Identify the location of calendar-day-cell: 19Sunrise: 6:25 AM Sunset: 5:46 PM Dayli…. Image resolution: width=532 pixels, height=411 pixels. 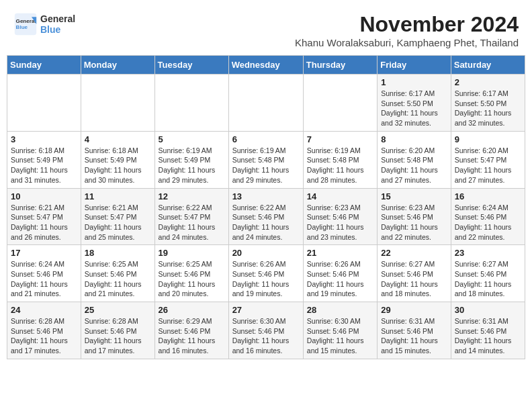
(191, 274).